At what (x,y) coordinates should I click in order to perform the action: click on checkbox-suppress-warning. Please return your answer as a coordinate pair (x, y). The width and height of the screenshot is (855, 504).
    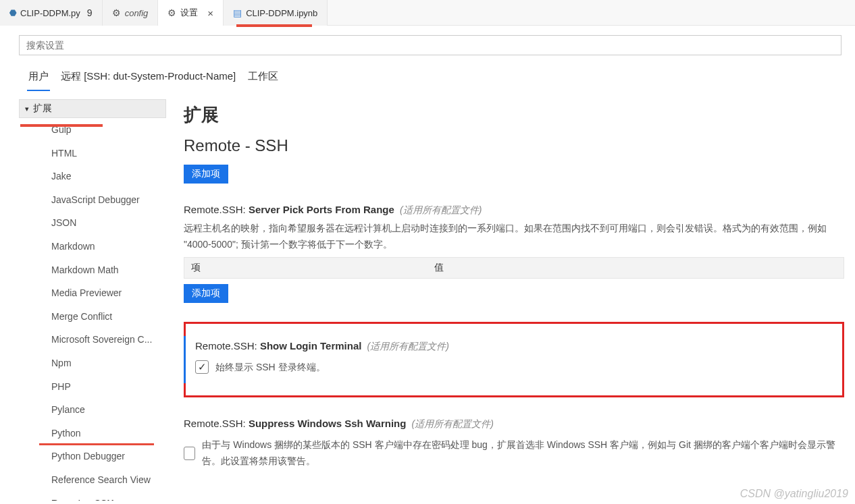
    Looking at the image, I should click on (189, 453).